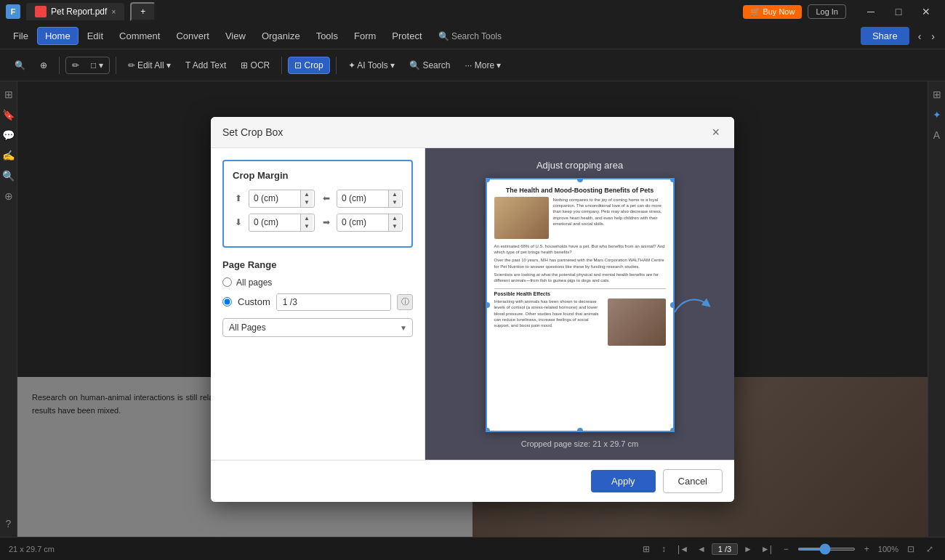 Image resolution: width=945 pixels, height=560 pixels. What do you see at coordinates (20, 36) in the screenshot?
I see `menu-file: File` at bounding box center [20, 36].